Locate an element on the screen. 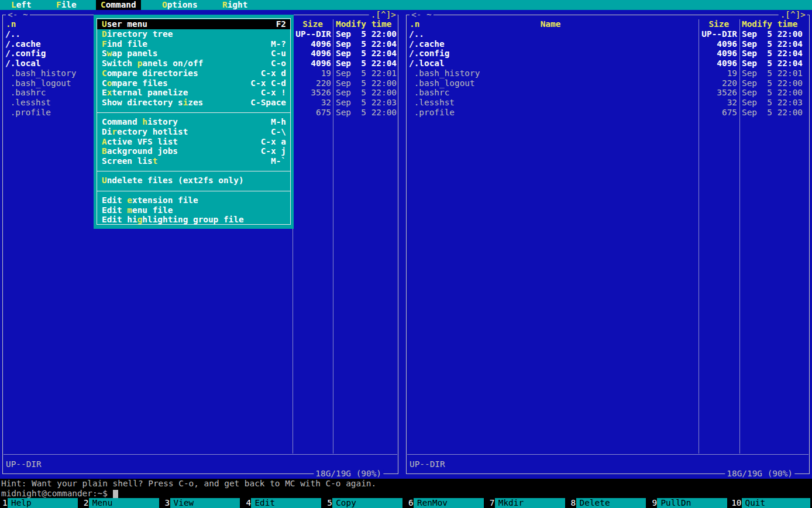 The image size is (812, 508). menubar-item-command: Command is located at coordinates (118, 5).